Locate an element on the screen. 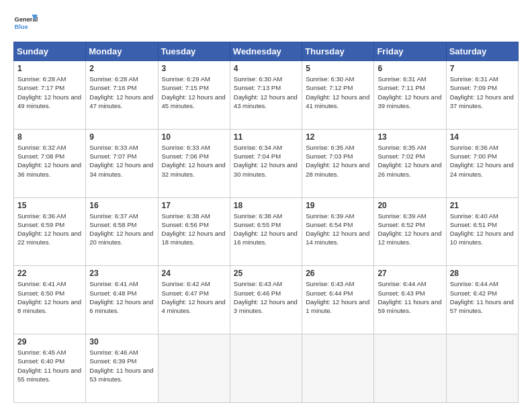 The image size is (532, 411). table-row: 2Sunrise: 6:28 AMSunset: 7:16 PMDaylight… is located at coordinates (122, 95).